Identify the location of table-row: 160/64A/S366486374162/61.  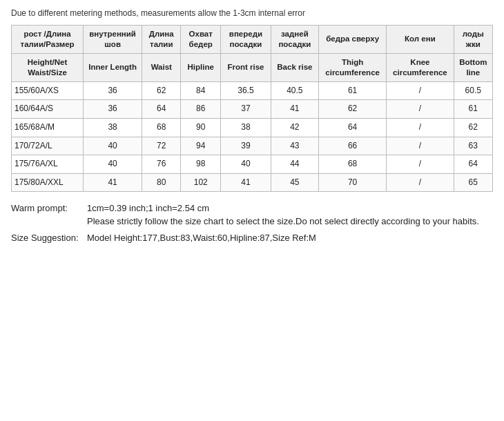
(253, 109).